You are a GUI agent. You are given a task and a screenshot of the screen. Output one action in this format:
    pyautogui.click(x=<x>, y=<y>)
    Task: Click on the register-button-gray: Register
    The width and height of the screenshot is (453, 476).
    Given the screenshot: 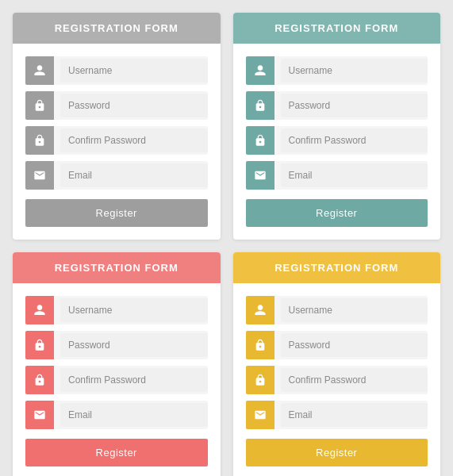 What is the action you would take?
    pyautogui.click(x=117, y=213)
    